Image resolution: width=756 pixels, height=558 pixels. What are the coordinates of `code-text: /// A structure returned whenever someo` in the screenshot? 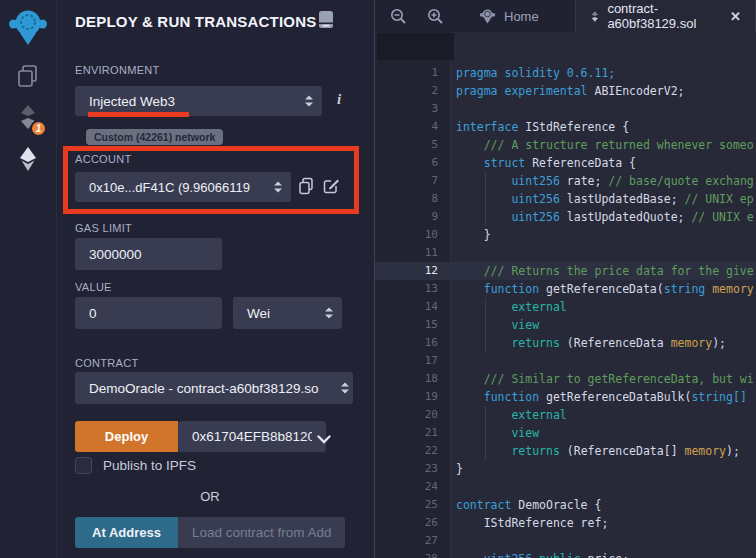 It's located at (604, 145).